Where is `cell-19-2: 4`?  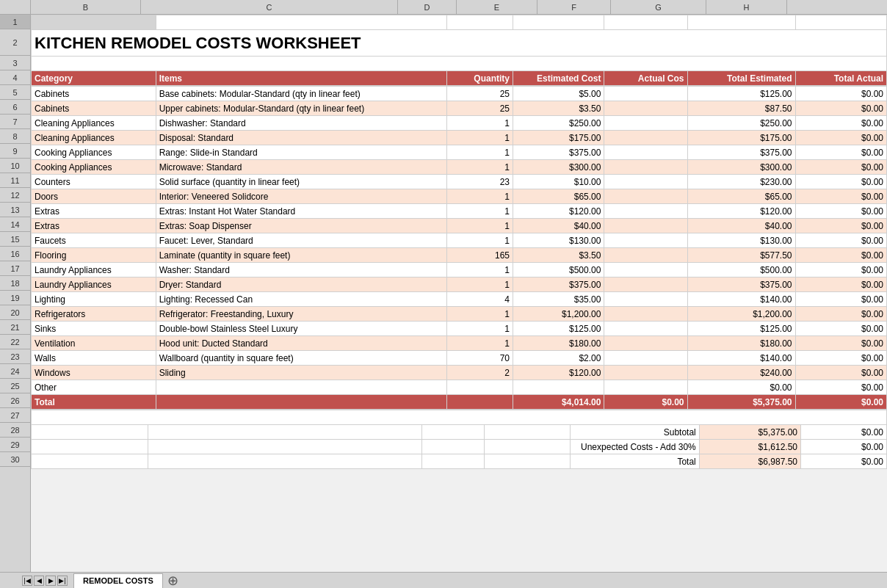 cell-19-2: 4 is located at coordinates (479, 300).